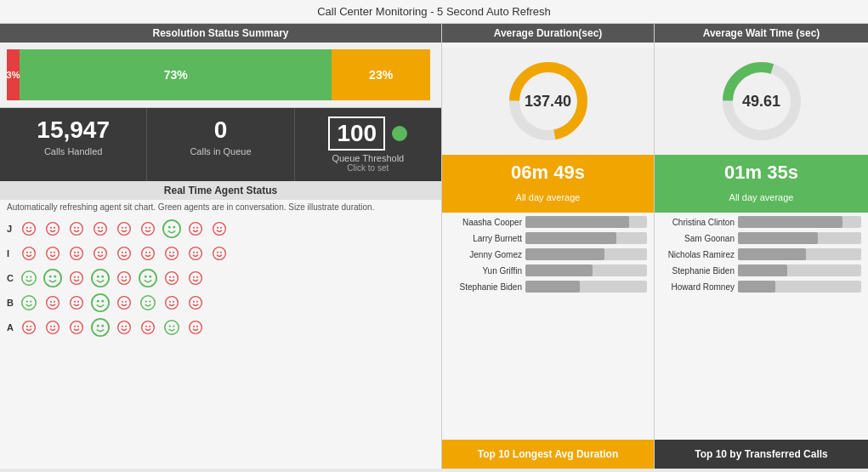  Describe the element at coordinates (487, 255) in the screenshot. I see `agent-name: Jenny Gomez` at that location.